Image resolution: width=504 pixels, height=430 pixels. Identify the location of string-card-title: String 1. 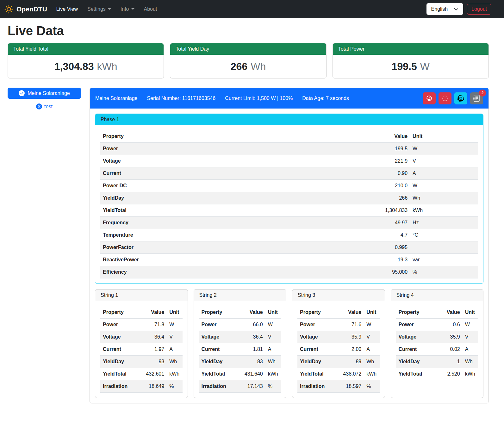
(141, 296).